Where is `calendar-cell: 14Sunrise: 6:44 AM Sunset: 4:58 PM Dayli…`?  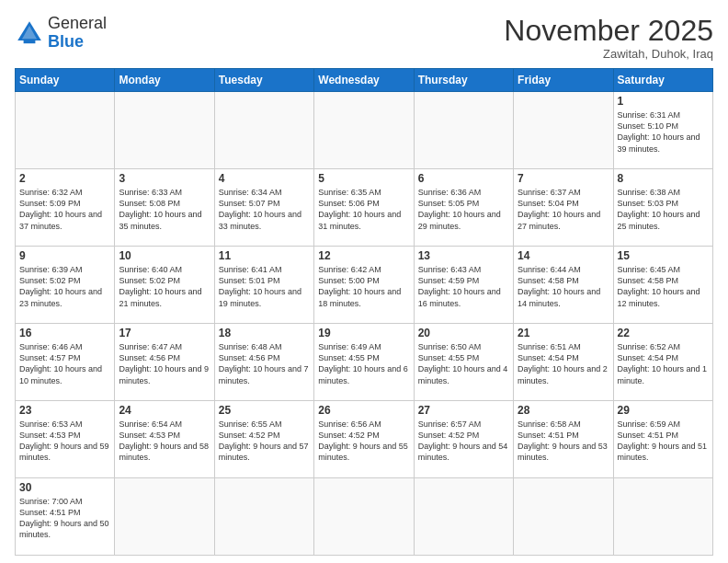
calendar-cell: 14Sunrise: 6:44 AM Sunset: 4:58 PM Dayli… is located at coordinates (563, 285).